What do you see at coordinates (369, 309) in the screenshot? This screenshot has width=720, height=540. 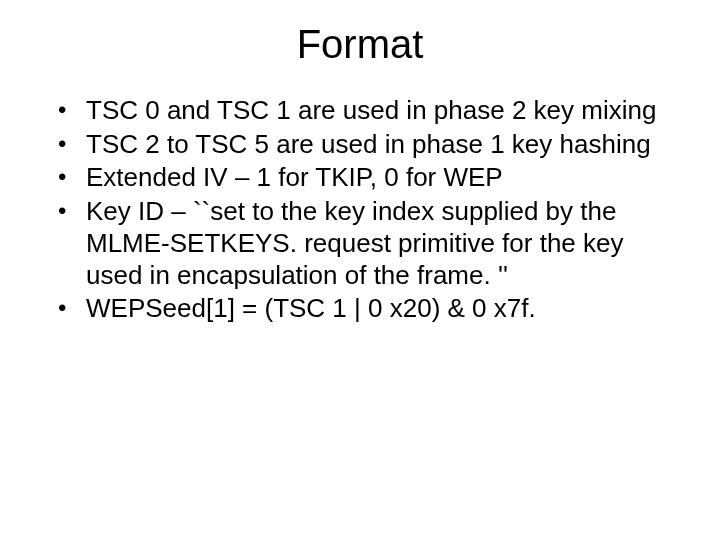 I see `list-item: WEPSeed[1] = (TSC 1 | 0 x20) & 0 x7f.` at bounding box center [369, 309].